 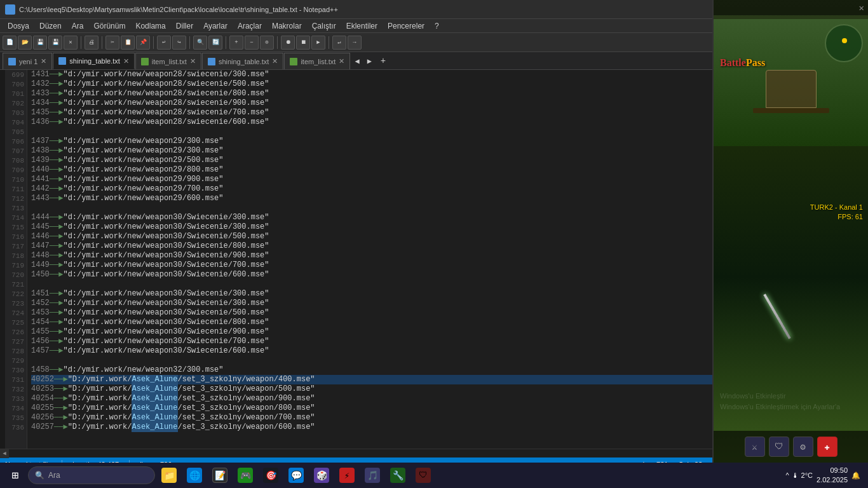 What do you see at coordinates (355, 43) in the screenshot?
I see `tb-indent: →` at bounding box center [355, 43].